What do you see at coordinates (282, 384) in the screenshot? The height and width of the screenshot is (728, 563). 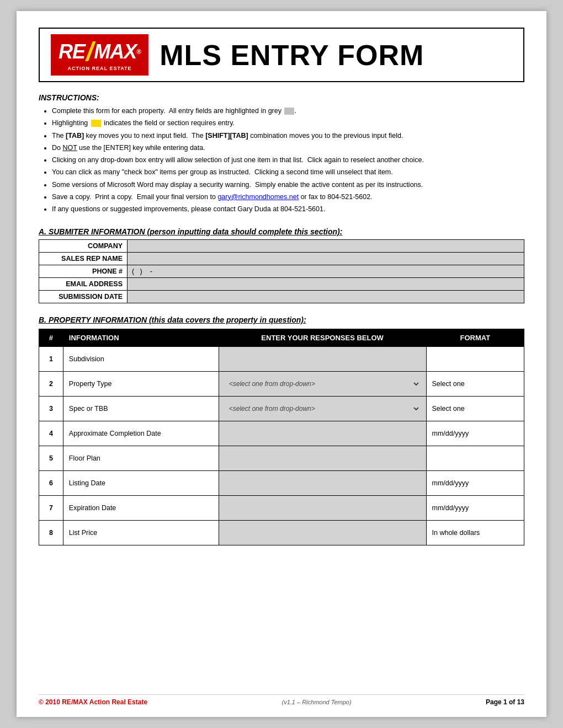 I see `table-row: 2 Property Type <select one from drop-do…` at bounding box center [282, 384].